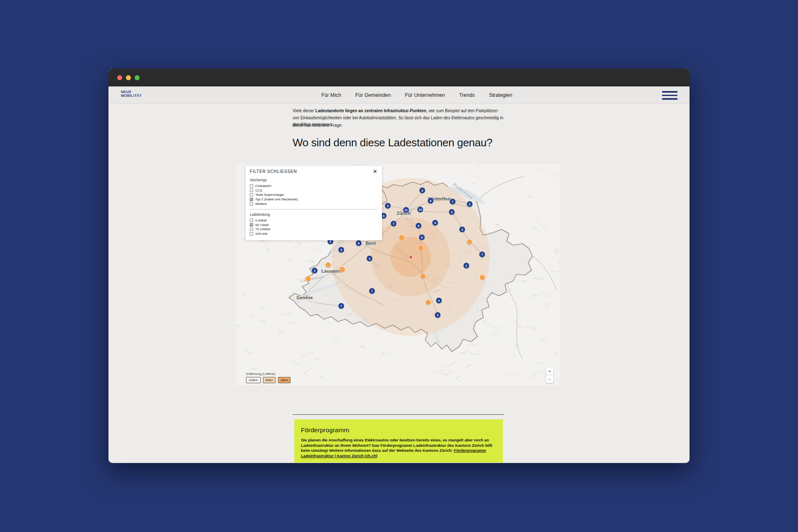  What do you see at coordinates (269, 195) in the screenshot?
I see `filter-option-label: Tesla Supercharger` at bounding box center [269, 195].